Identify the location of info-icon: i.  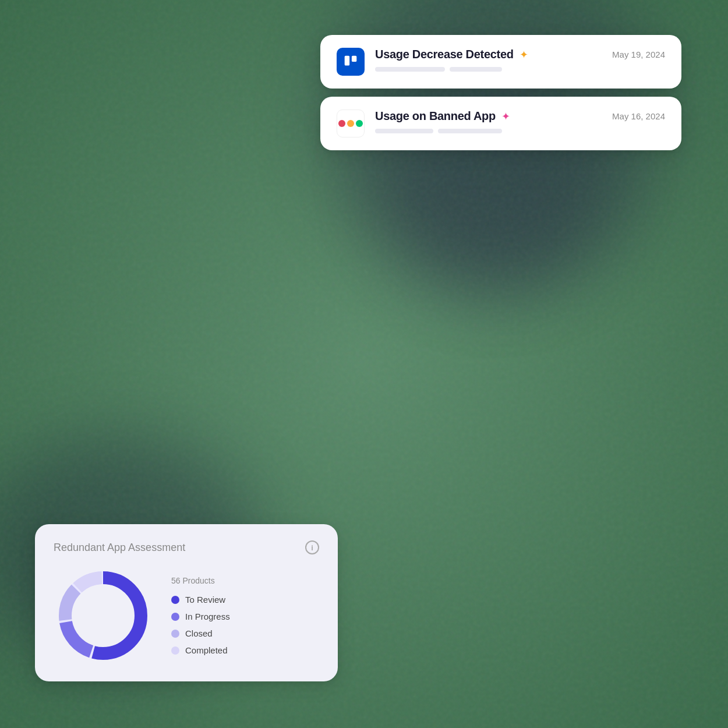
(312, 547).